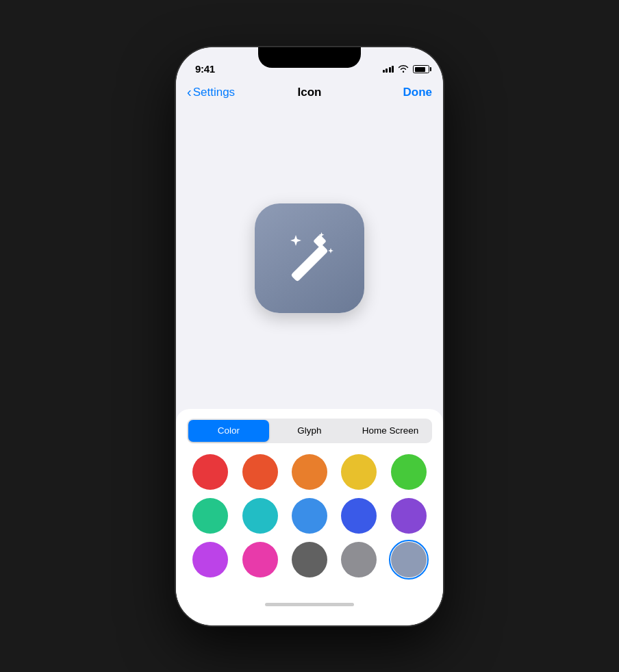 The width and height of the screenshot is (619, 672). Describe the element at coordinates (418, 92) in the screenshot. I see `done-button: Done` at that location.